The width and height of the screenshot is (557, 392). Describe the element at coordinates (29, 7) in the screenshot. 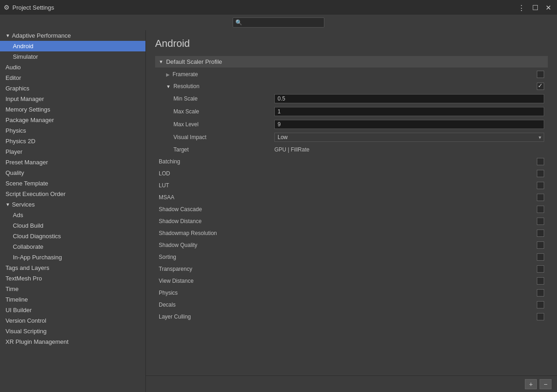

I see `title-bar-left: ⚙ Project Settings` at that location.